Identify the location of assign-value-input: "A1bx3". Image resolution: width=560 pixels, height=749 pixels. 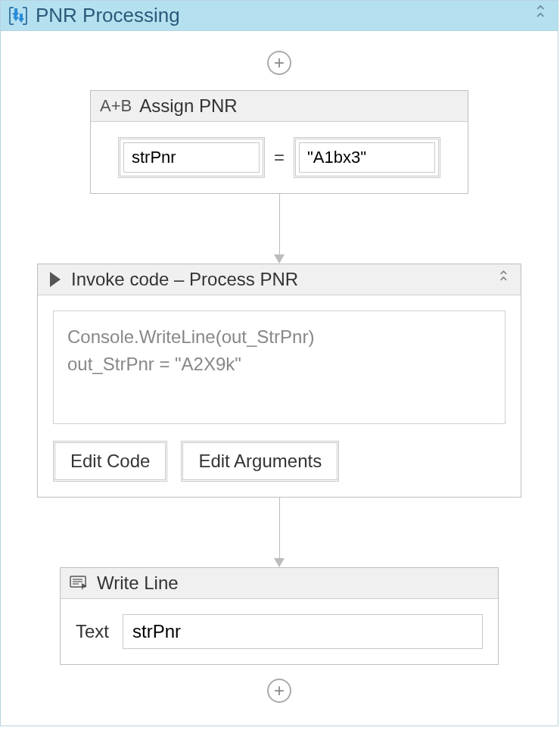
(367, 158).